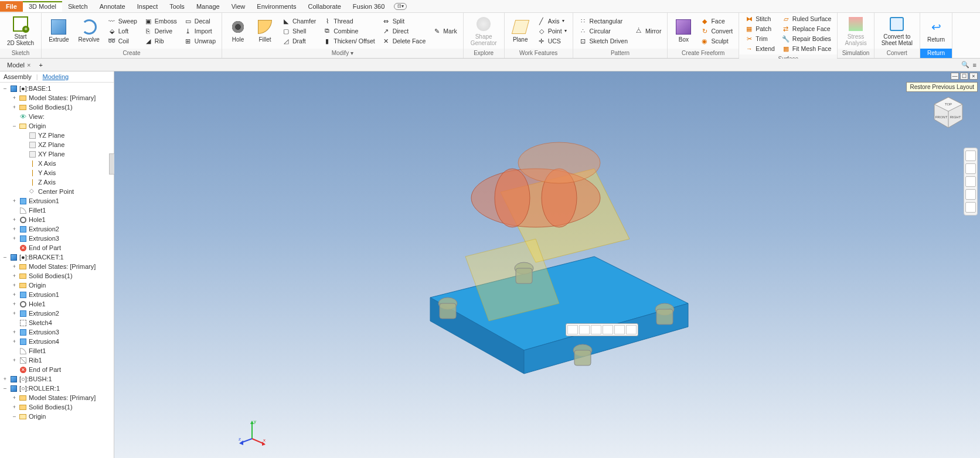  I want to click on stitch-button: ⧓Stitch, so click(760, 19).